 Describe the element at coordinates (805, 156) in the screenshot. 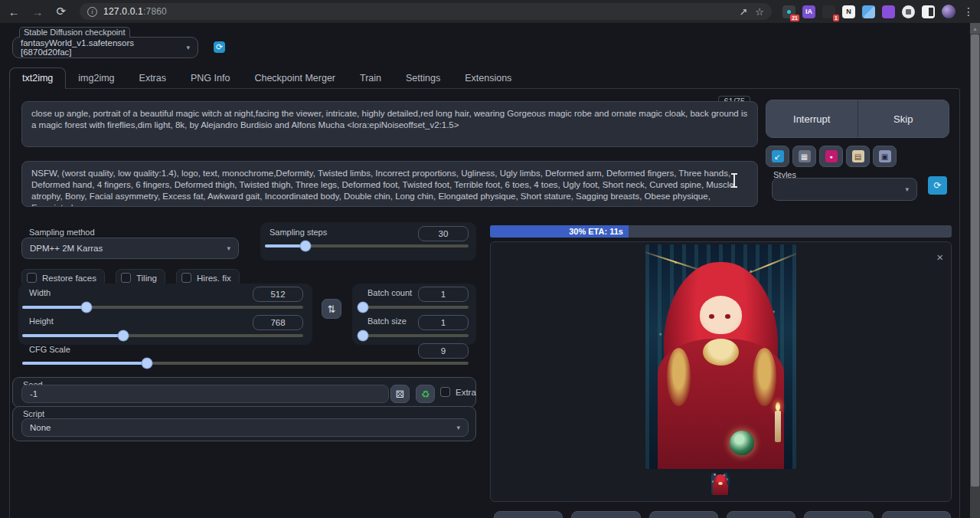

I see `trash-icon: ▦` at that location.